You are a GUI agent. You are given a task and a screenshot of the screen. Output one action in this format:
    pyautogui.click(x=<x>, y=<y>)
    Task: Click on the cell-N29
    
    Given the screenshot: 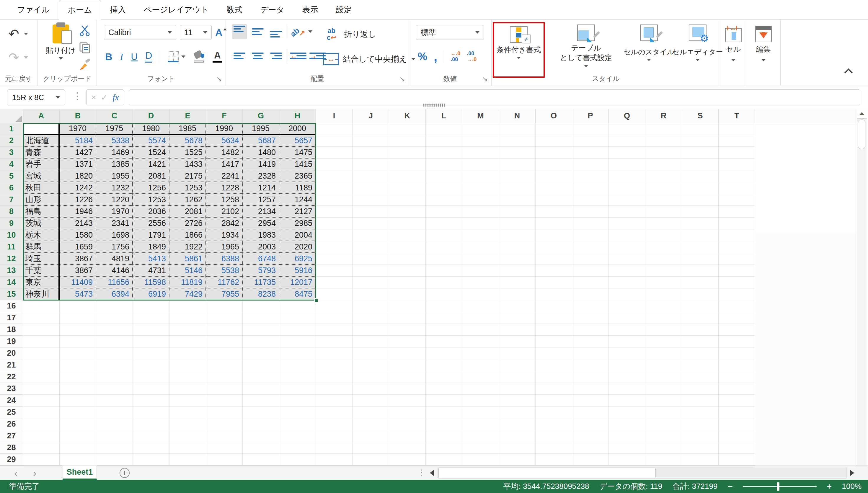 What is the action you would take?
    pyautogui.click(x=517, y=460)
    